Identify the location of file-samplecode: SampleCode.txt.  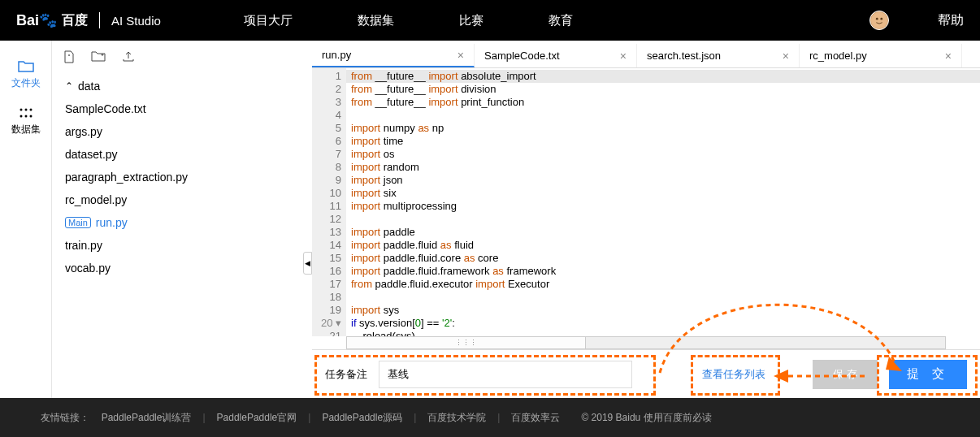
(182, 109).